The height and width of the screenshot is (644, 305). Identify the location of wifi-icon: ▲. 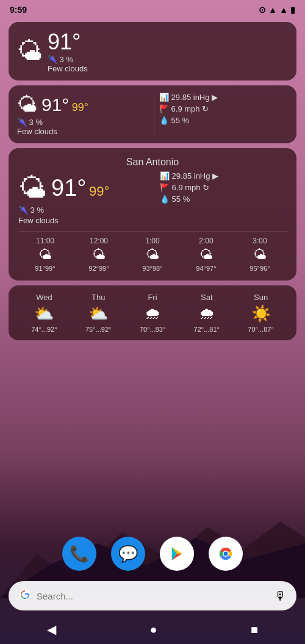
(273, 10).